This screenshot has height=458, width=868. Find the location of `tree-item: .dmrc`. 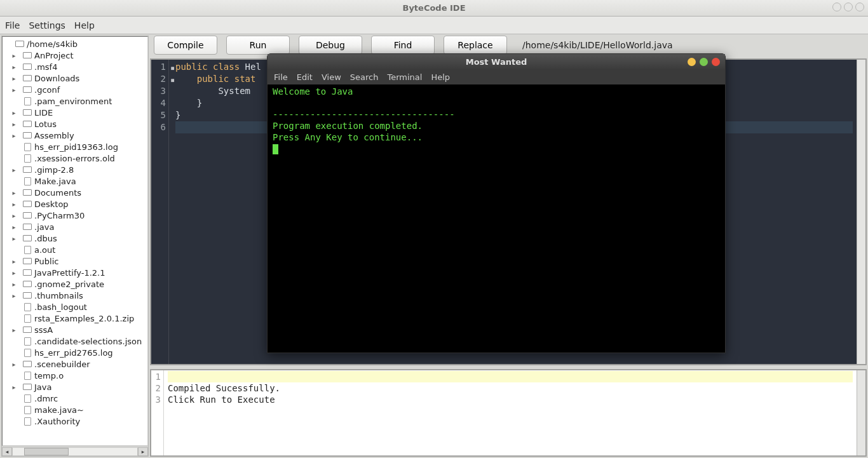

tree-item: .dmrc is located at coordinates (75, 398).